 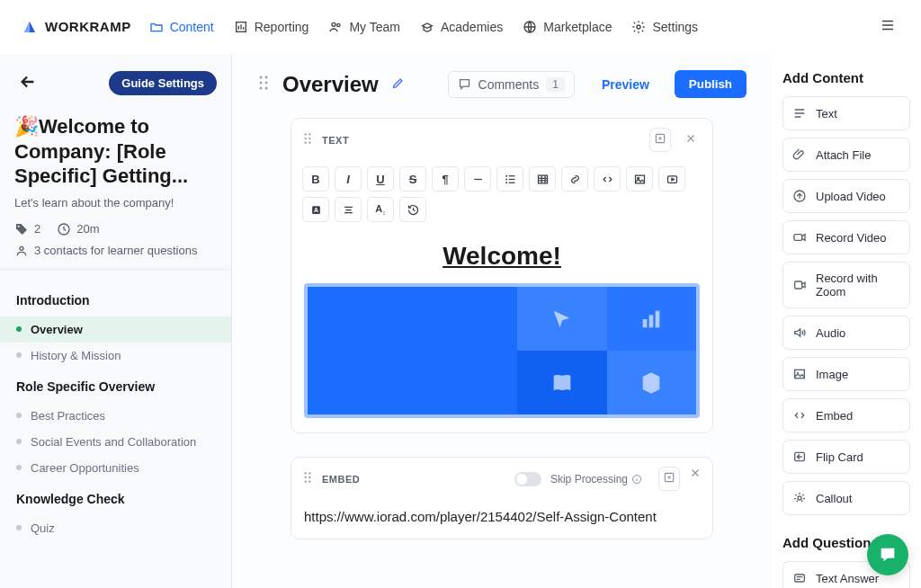 What do you see at coordinates (575, 179) in the screenshot?
I see `link-button` at bounding box center [575, 179].